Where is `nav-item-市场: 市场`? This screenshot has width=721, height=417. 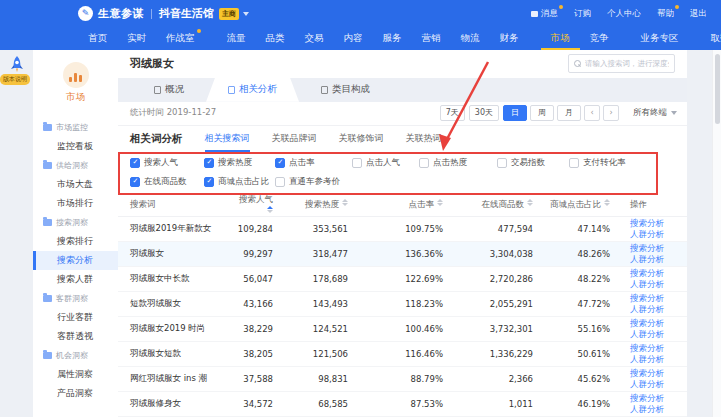 nav-item-市场: 市场 is located at coordinates (560, 38).